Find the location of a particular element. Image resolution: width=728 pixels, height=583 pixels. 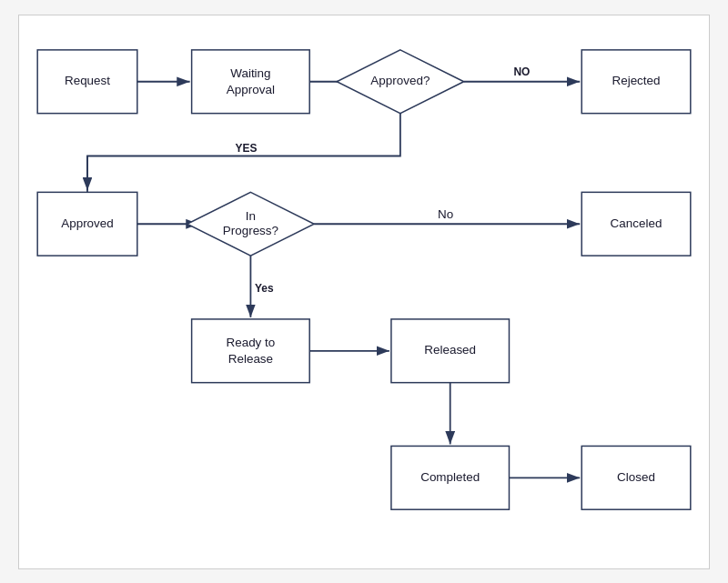

waiting-approval-label2: Approval is located at coordinates (251, 89).